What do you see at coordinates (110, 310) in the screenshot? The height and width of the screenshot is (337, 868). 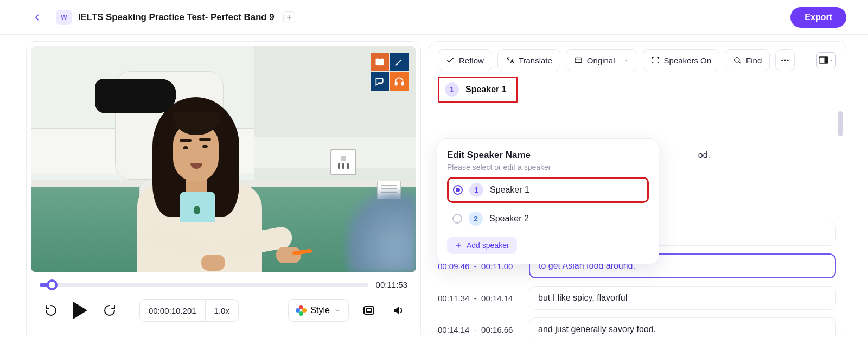 I see `forward-button` at bounding box center [110, 310].